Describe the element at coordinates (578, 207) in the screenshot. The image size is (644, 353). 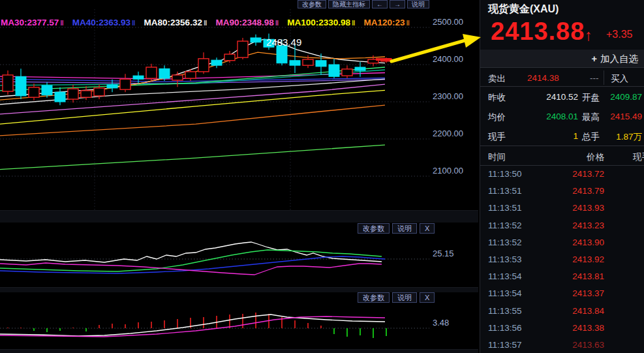
I see `tick-price: 2413.93` at that location.